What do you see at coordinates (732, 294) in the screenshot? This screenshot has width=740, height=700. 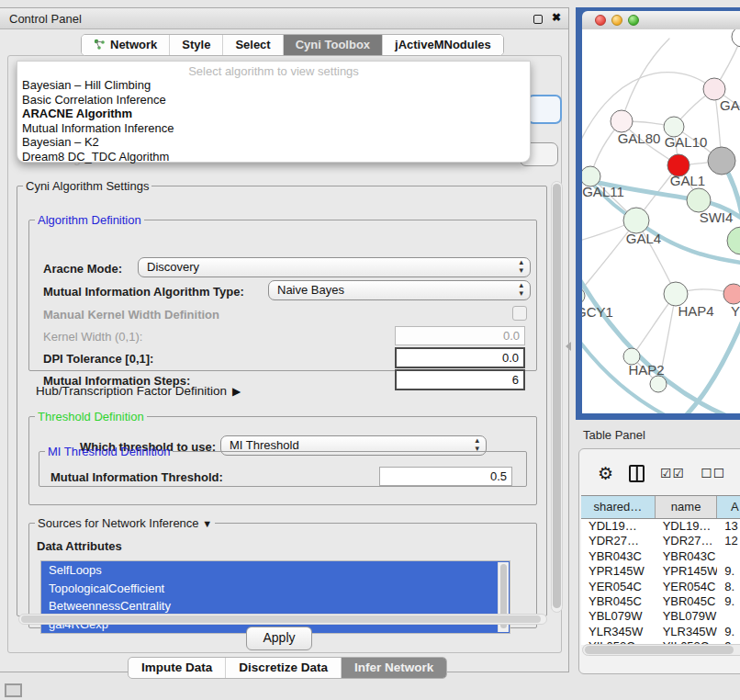 I see `network-node-y` at bounding box center [732, 294].